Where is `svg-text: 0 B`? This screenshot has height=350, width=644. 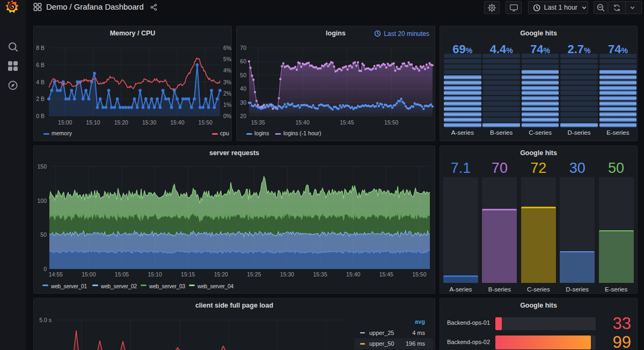 svg-text: 0 B is located at coordinates (40, 116).